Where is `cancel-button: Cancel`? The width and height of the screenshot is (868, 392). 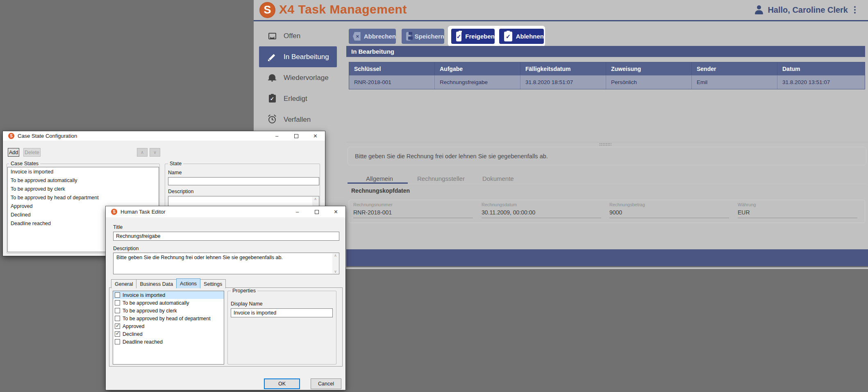
cancel-button: Cancel is located at coordinates (326, 384).